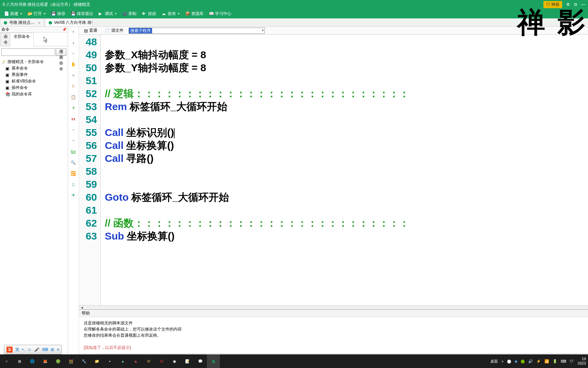 The height and width of the screenshot is (368, 588). Describe the element at coordinates (197, 31) in the screenshot. I see `sub-selector: 搜索子程序 ▾` at that location.